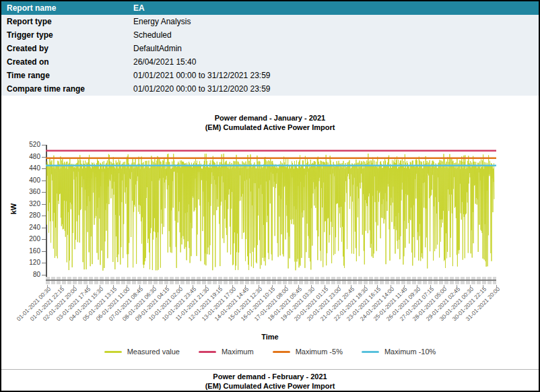  What do you see at coordinates (319, 352) in the screenshot?
I see `legend-label: Maximum -5%` at bounding box center [319, 352].